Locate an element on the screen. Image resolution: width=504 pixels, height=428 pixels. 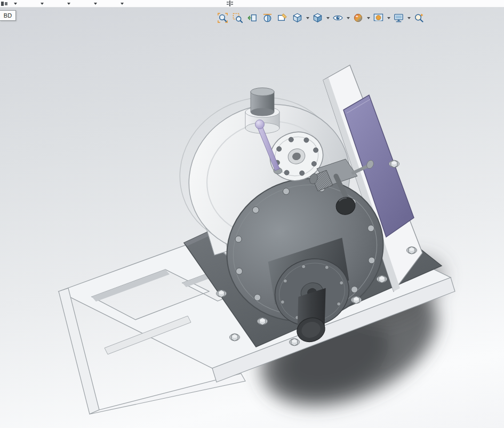
view-orientation-button is located at coordinates (298, 18).